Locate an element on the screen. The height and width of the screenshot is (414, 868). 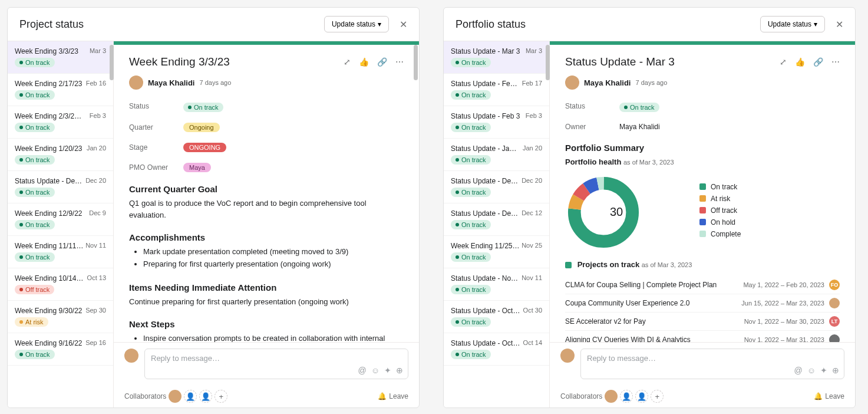
status-list-item: Week Ending 1/20/23Jan 20On track is located at coordinates (60, 155).